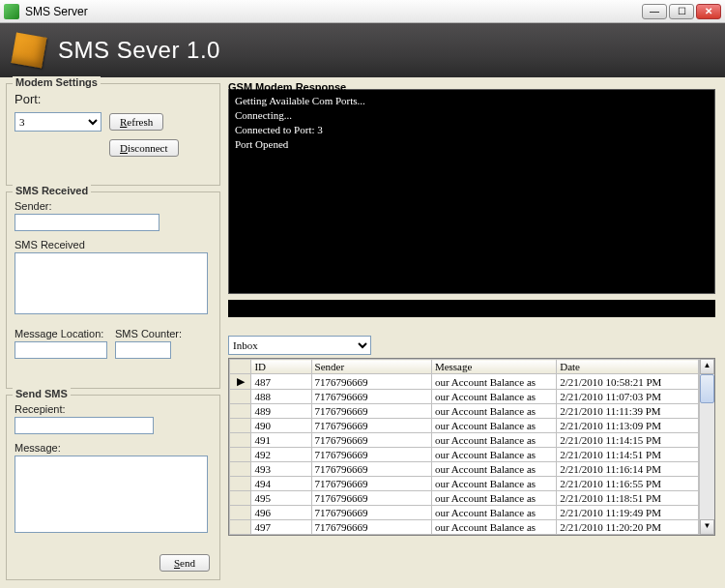  Describe the element at coordinates (139, 50) in the screenshot. I see `app-title: SMS Sever 1.0` at that location.